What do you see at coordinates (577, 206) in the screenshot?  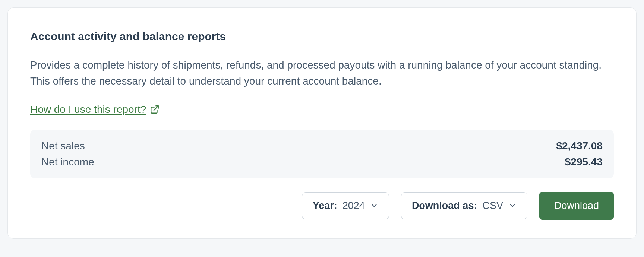 I see `download-button: Download` at bounding box center [577, 206].